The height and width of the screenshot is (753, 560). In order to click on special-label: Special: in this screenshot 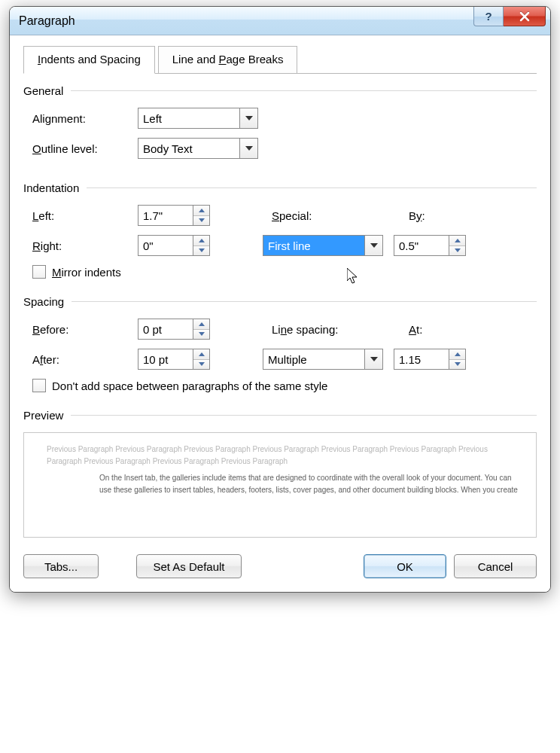, I will do `click(336, 215)`.